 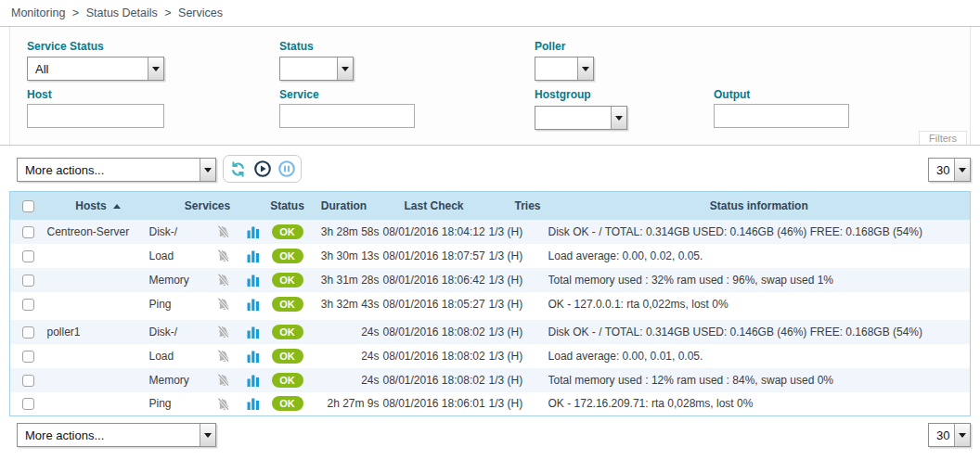 What do you see at coordinates (96, 69) in the screenshot?
I see `service-status-select: All` at bounding box center [96, 69].